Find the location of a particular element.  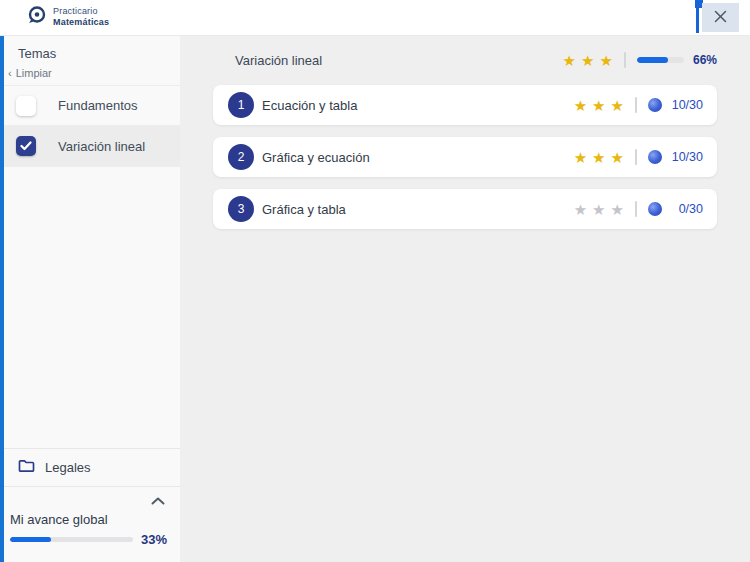

brand-line-2: Matemáticas is located at coordinates (81, 22).